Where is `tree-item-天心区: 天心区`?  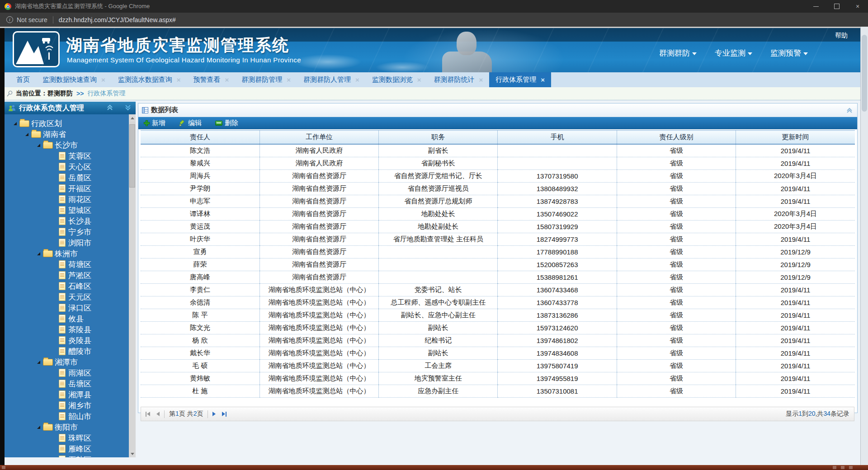 tree-item-天心区: 天心区 is located at coordinates (70, 167).